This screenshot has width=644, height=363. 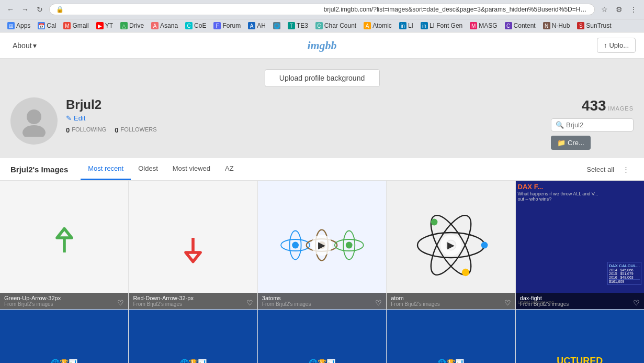 I want to click on search-input, so click(x=597, y=125).